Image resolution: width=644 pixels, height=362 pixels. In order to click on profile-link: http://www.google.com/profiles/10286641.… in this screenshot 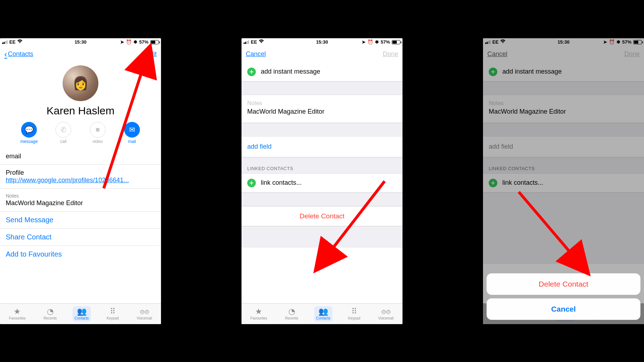, I will do `click(67, 180)`.